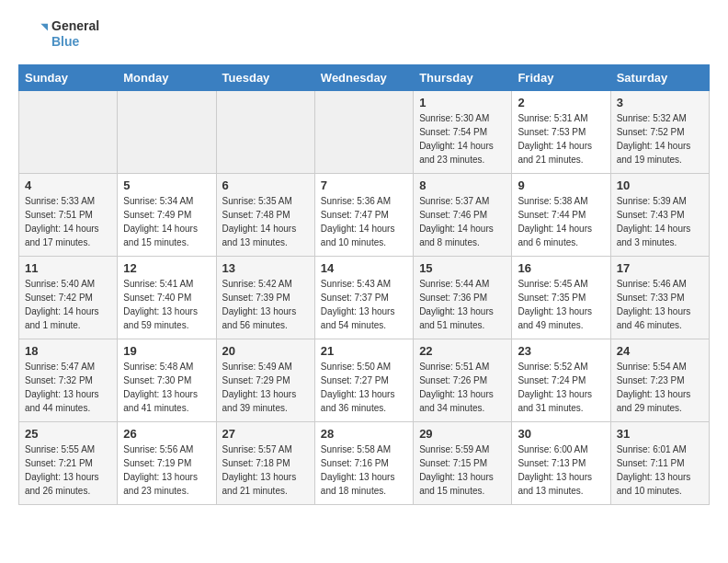 The image size is (728, 563). What do you see at coordinates (364, 380) in the screenshot?
I see `calendar-cell: 21Sunrise: 5:50 AM Sunset: 7:27 PM Dayli…` at bounding box center [364, 380].